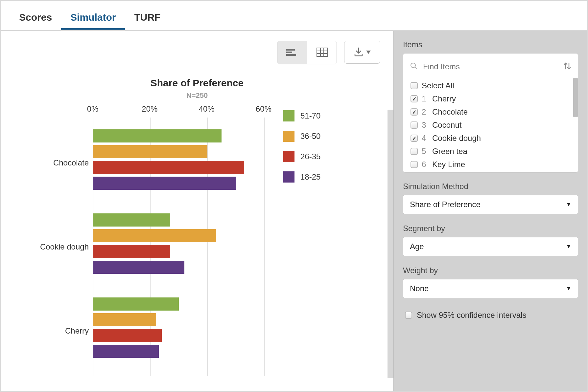 Image resolution: width=588 pixels, height=392 pixels. Describe the element at coordinates (264, 109) in the screenshot. I see `x-tick: 60%` at that location.